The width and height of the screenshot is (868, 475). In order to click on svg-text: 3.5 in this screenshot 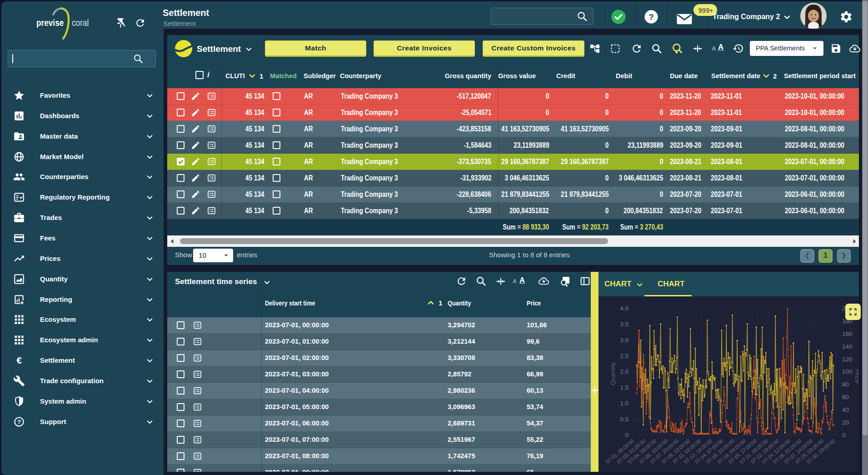, I will do `click(624, 325)`.